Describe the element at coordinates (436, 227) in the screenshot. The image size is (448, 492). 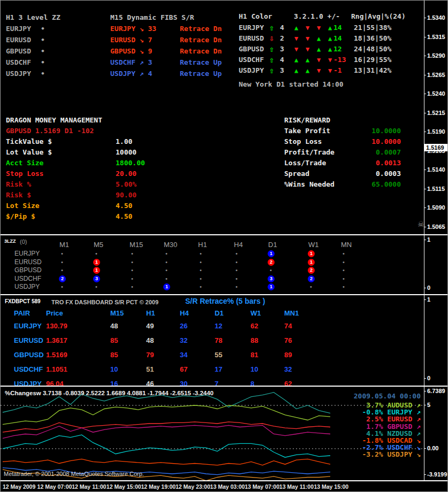
I see `price-tick-label: 1.5065` at that location.